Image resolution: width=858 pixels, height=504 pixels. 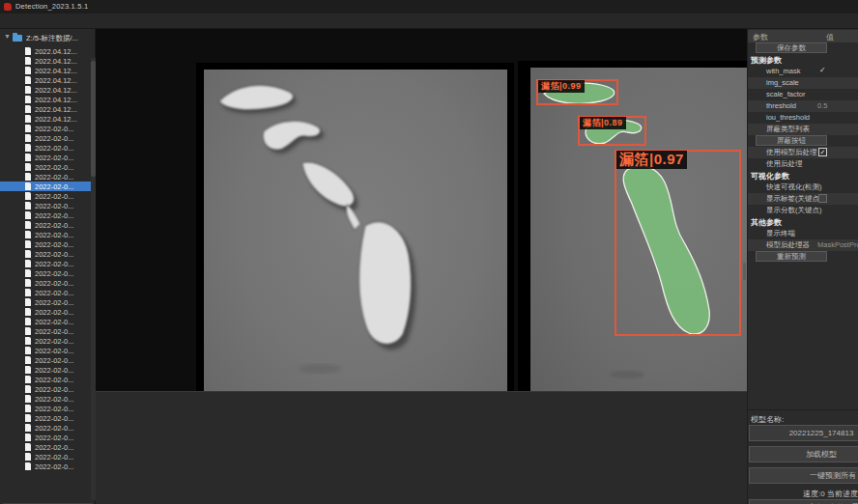 What do you see at coordinates (803, 60) in the screenshot?
I see `param-row: 预测参数` at bounding box center [803, 60].